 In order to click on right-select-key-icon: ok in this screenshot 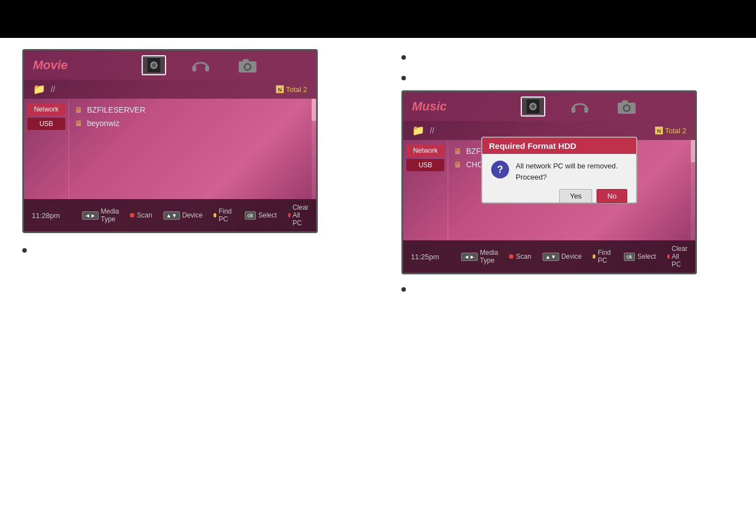, I will do `click(630, 257)`.